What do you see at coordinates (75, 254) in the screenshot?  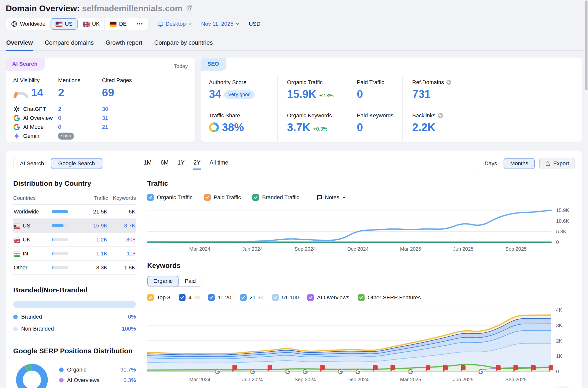 I see `table-row-in: IN 1.1K 118` at bounding box center [75, 254].